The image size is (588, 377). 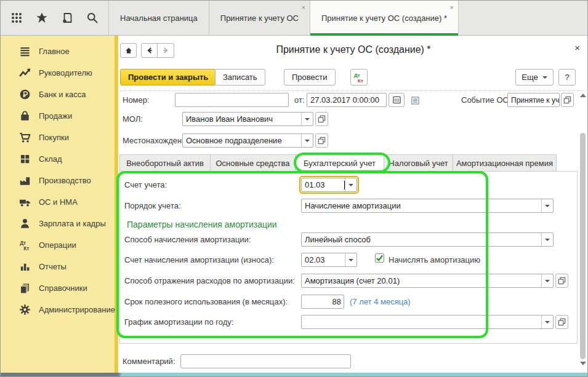 What do you see at coordinates (232, 100) in the screenshot?
I see `number-input` at bounding box center [232, 100].